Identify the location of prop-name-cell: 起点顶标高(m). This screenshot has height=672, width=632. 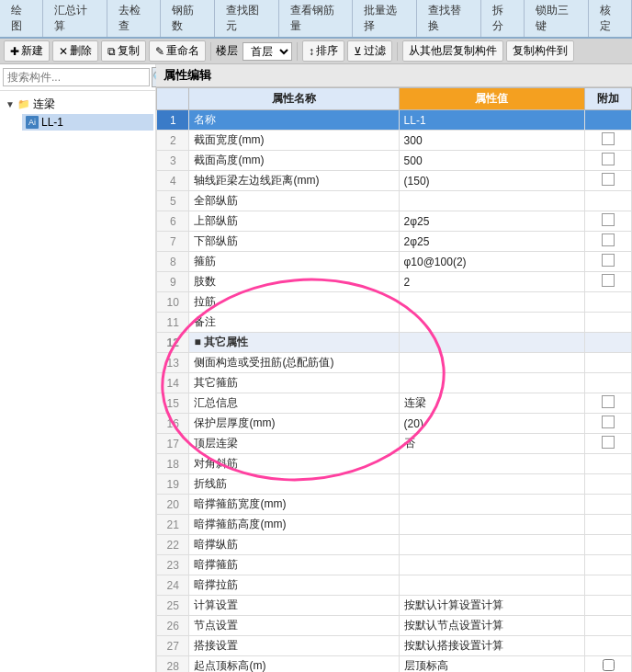
(294, 665).